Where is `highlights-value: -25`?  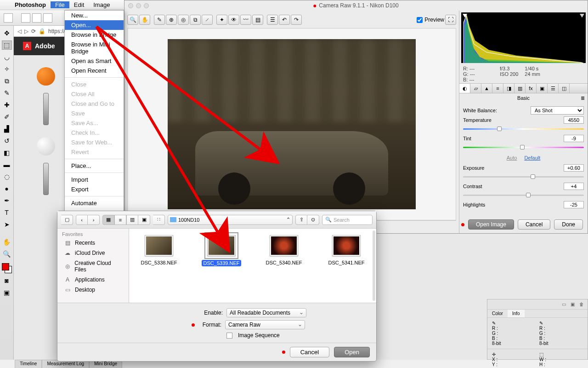 highlights-value: -25 is located at coordinates (574, 205).